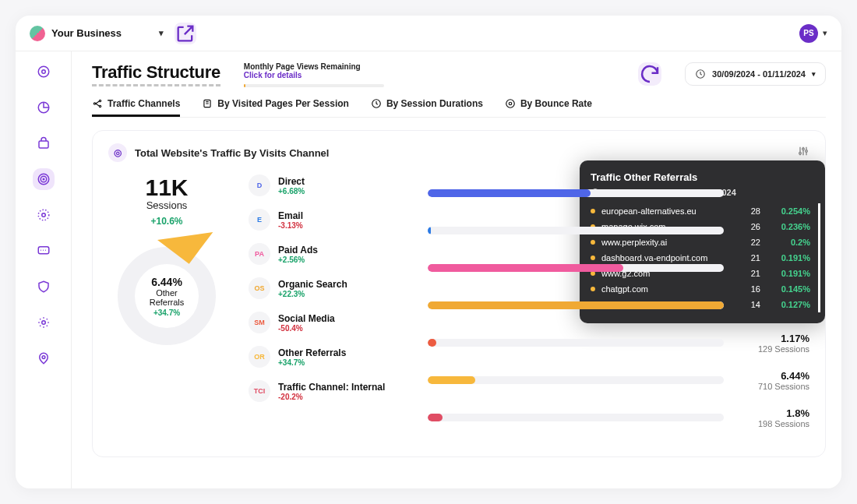 The width and height of the screenshot is (857, 504). What do you see at coordinates (314, 75) in the screenshot?
I see `quota-block: Monthly Page Views Remaining Click for d…` at bounding box center [314, 75].